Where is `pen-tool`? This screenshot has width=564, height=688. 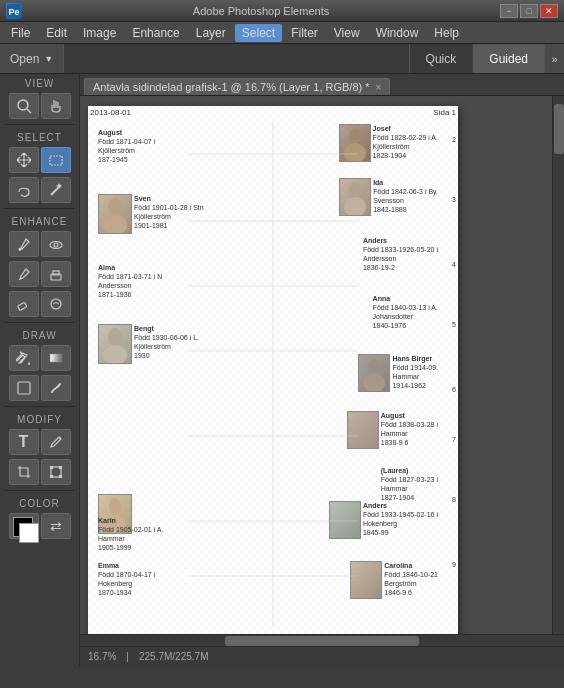
pen-tool is located at coordinates (56, 442).